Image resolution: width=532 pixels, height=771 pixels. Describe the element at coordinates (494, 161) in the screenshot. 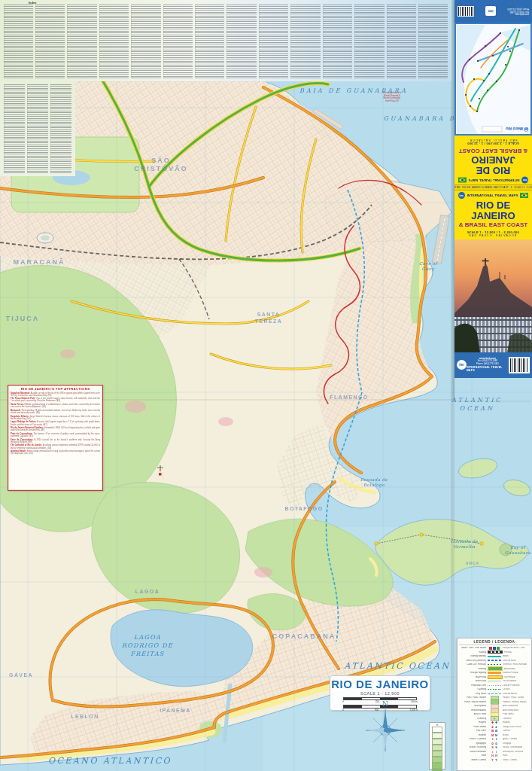

I see `back-cover-title: itm INTERNATIONAL TRAVEL MAPS RIO DE JAN…` at that location.